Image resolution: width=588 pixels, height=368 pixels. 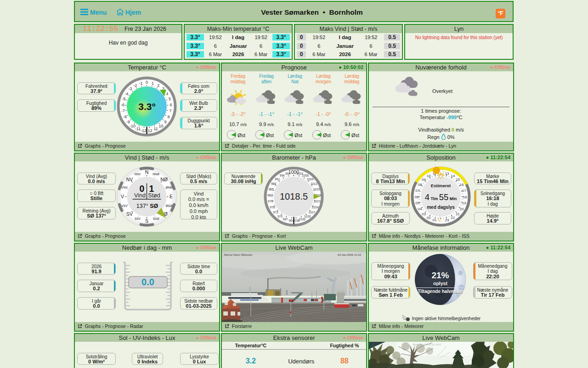 What do you see at coordinates (315, 207) in the screenshot?
I see `svg-text: 1024` at bounding box center [315, 207].